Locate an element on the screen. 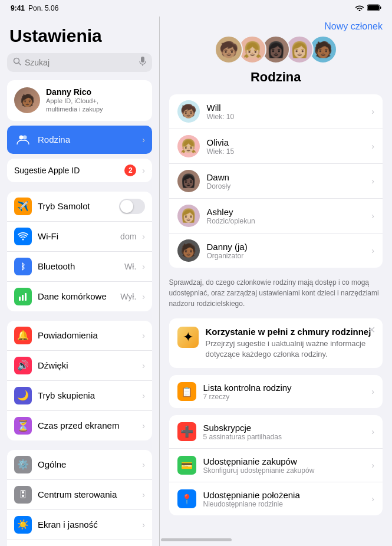  account-info: Danny Rico Apple ID, iCloud+,multimedia … is located at coordinates (95, 100).